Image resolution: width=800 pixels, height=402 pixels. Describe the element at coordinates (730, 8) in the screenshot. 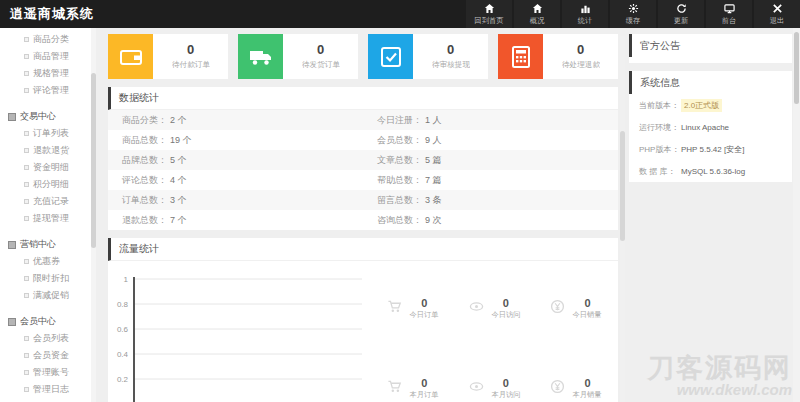

I see `monitor-icon` at that location.